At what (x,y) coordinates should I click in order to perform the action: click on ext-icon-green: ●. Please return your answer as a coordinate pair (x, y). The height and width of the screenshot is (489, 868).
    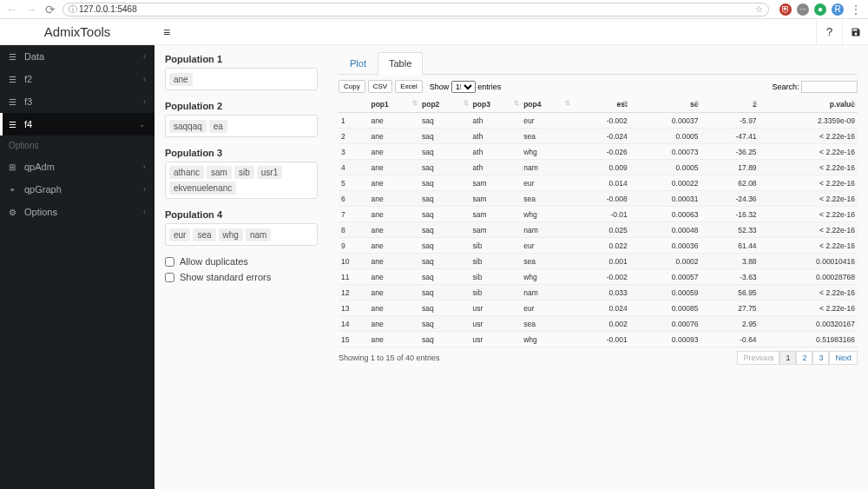
    Looking at the image, I should click on (820, 10).